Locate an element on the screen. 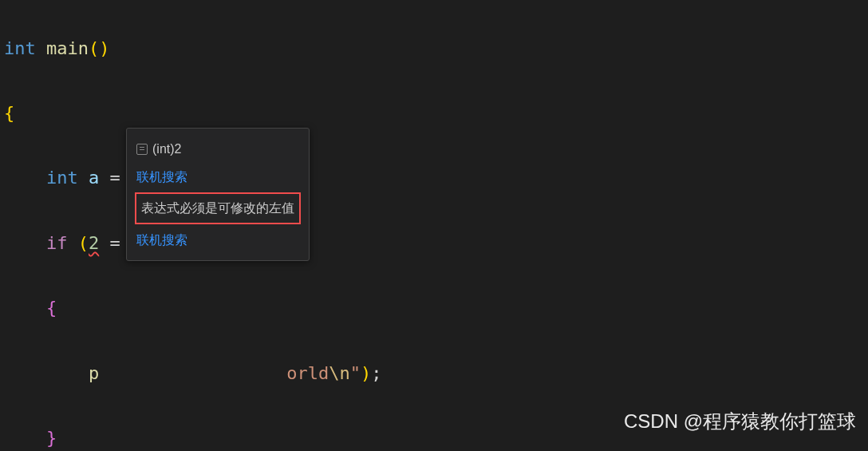 This screenshot has height=451, width=868. partial-text: p is located at coordinates (94, 374).